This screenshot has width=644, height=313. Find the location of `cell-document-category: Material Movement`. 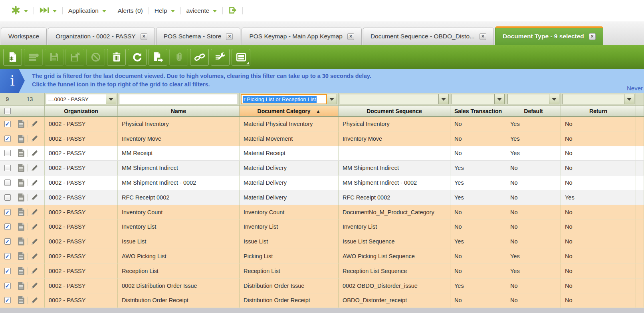

cell-document-category: Material Movement is located at coordinates (289, 139).